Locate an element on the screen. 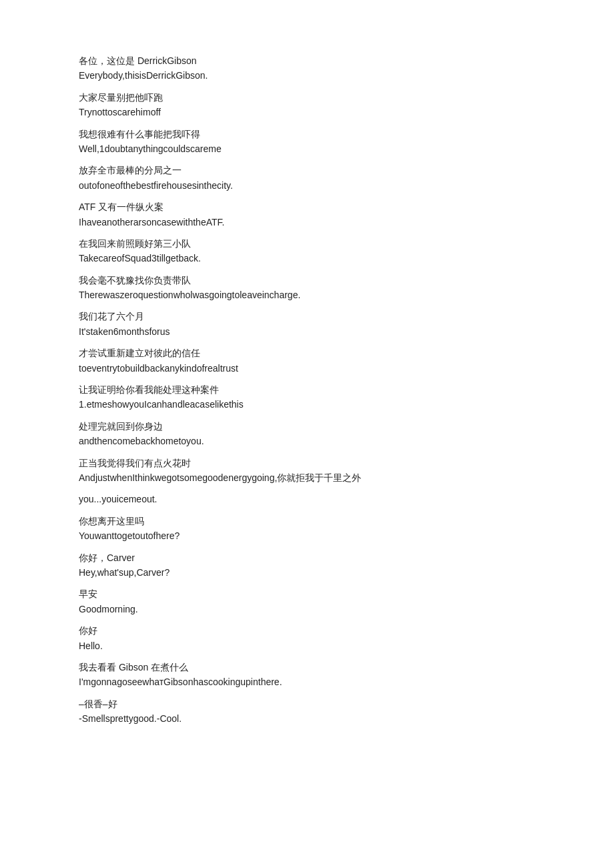  english-text: Everybody,thisisDerrickGibson. is located at coordinates (307, 75).